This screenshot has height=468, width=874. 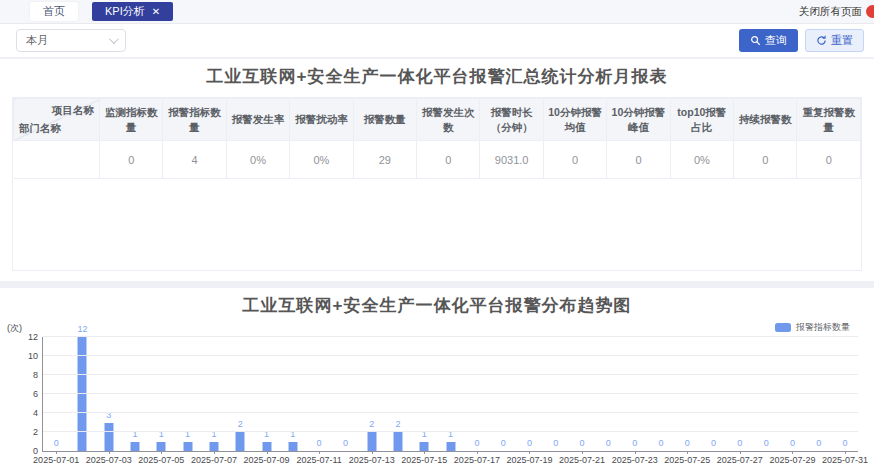 I want to click on y-axis-label: 10, so click(x=33, y=356).